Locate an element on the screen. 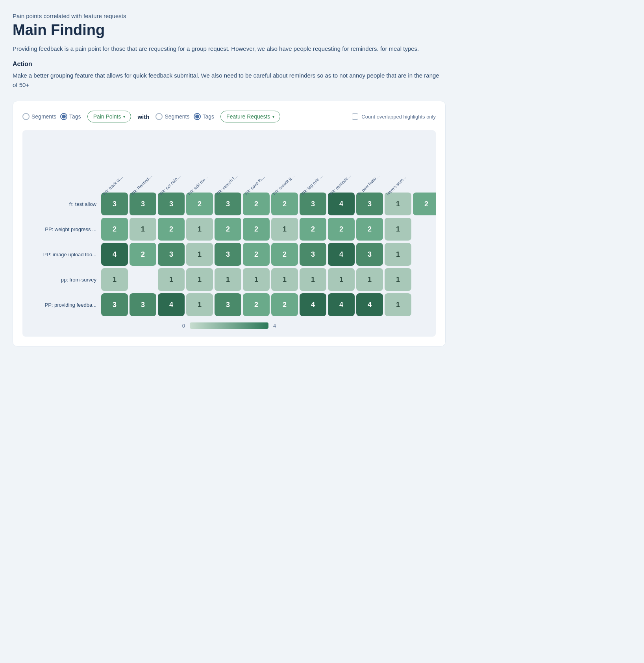 The width and height of the screenshot is (644, 663). col-header-1: FR: Reminders for... is located at coordinates (144, 164).